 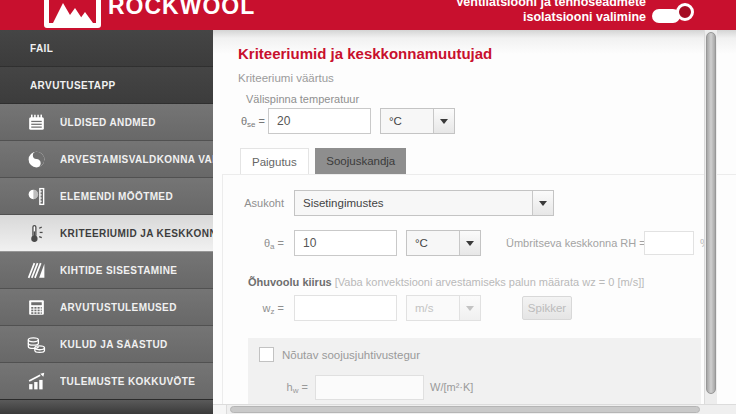 What do you see at coordinates (418, 121) in the screenshot?
I see `surface-temp-unit-select: °C` at bounding box center [418, 121].